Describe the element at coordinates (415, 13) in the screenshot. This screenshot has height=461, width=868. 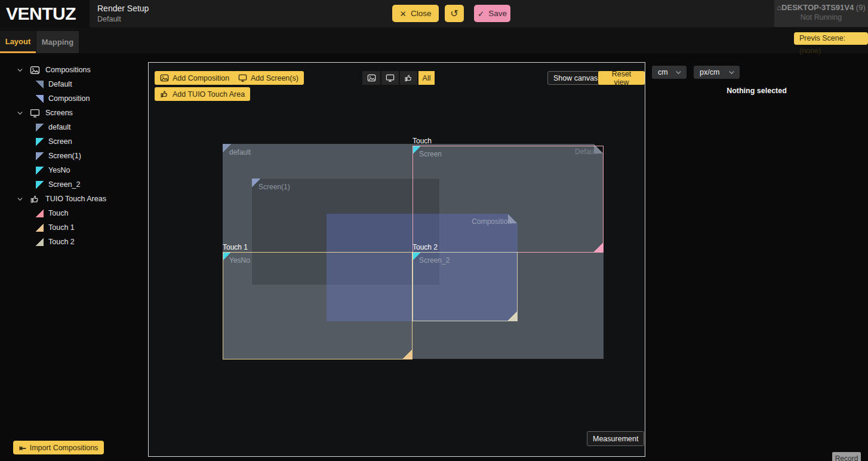
I see `close-button: ✕ Close` at that location.